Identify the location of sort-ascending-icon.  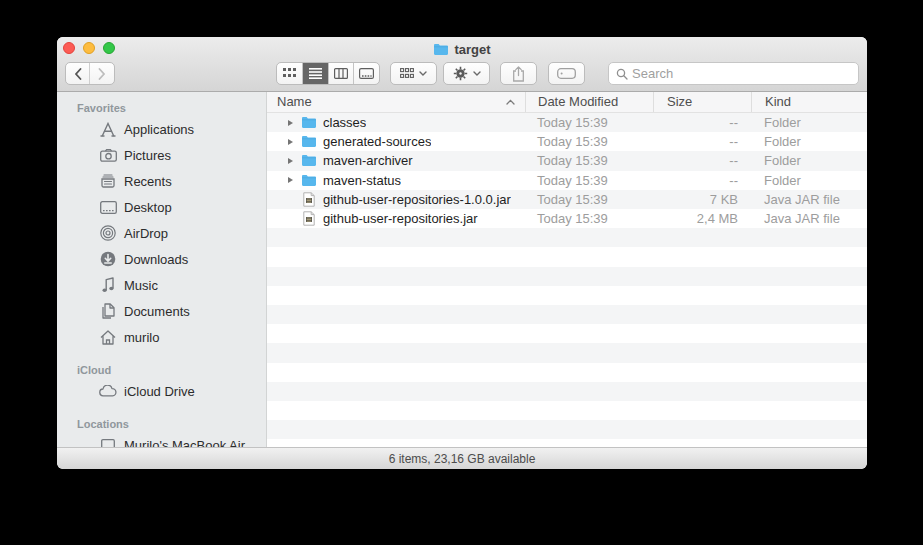
(510, 102).